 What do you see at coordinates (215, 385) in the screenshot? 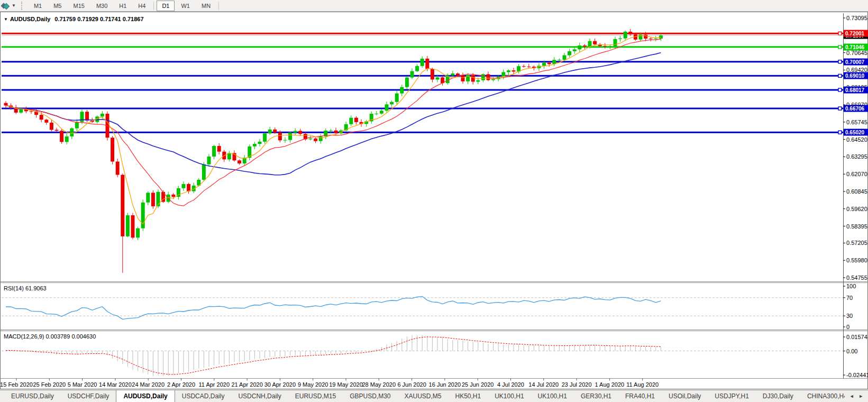
I see `date-axis-label: 11 Apr 2020` at bounding box center [215, 385].